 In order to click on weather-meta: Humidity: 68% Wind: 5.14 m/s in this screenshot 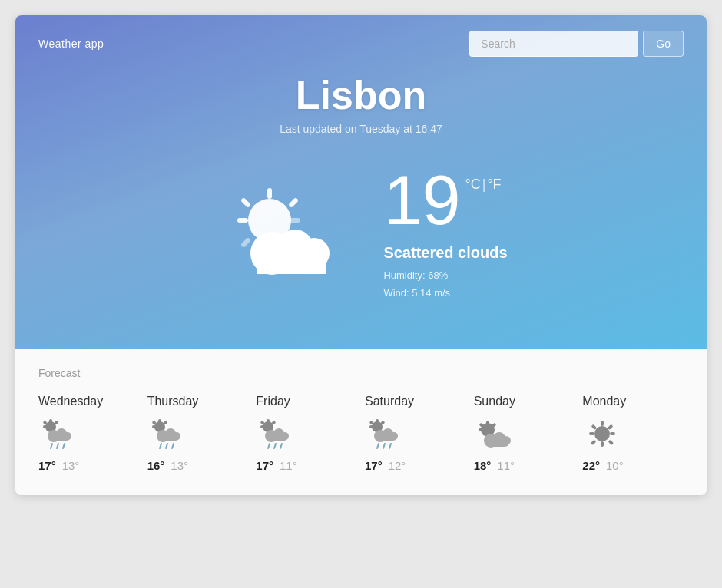, I will do `click(445, 284)`.